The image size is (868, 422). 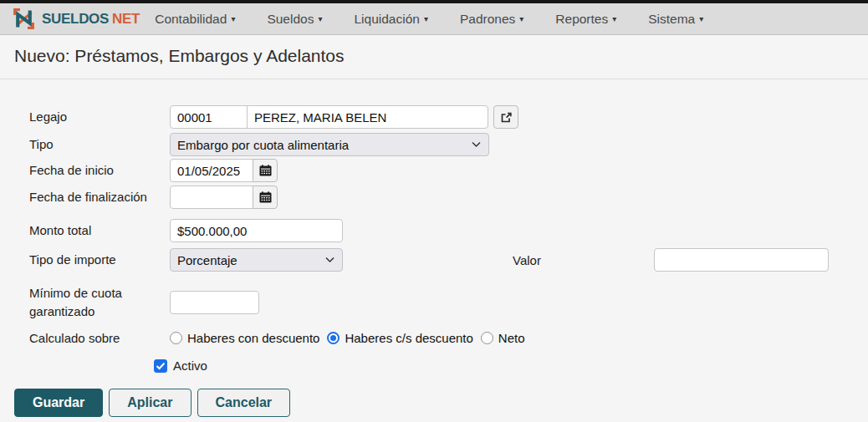 What do you see at coordinates (59, 403) in the screenshot?
I see `save-button: Guardar` at bounding box center [59, 403].